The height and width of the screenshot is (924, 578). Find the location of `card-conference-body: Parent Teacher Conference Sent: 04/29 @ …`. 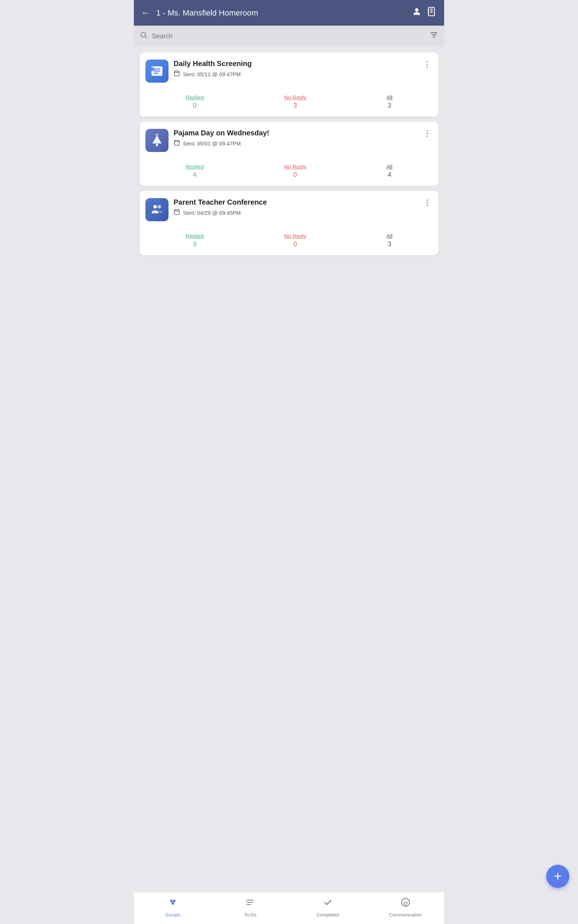

card-conference-body: Parent Teacher Conference Sent: 04/29 @ … is located at coordinates (295, 207).